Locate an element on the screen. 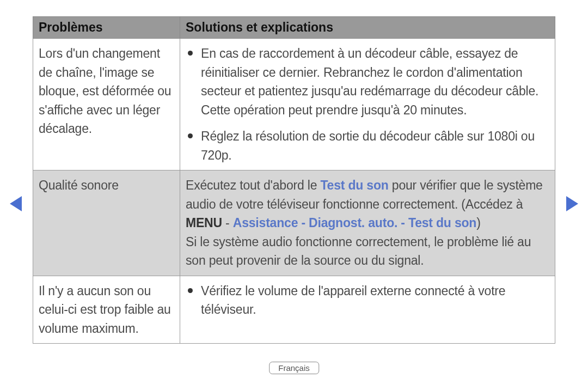 The height and width of the screenshot is (384, 588). prev-page-arrow is located at coordinates (16, 206).